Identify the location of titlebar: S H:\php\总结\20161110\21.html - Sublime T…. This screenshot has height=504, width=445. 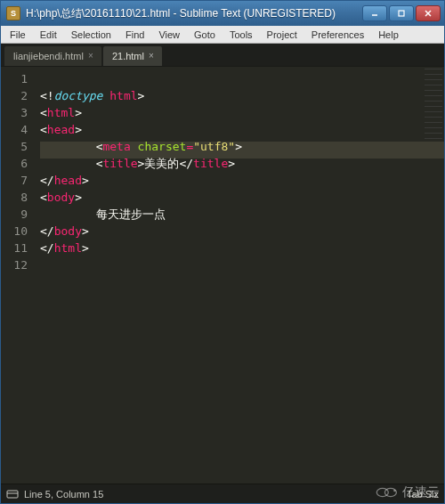
(222, 13).